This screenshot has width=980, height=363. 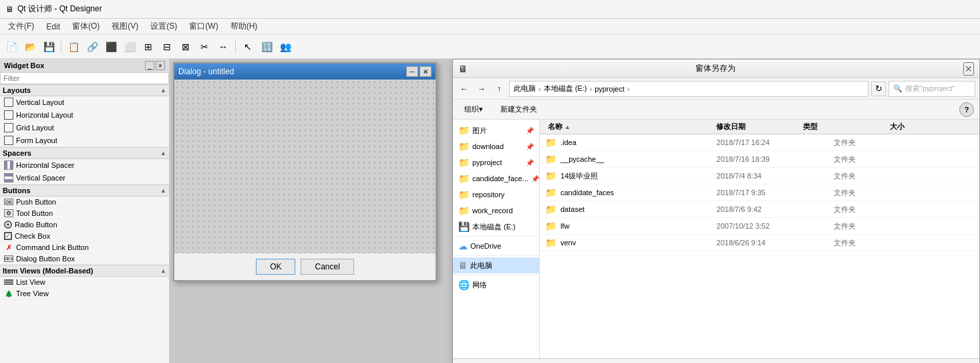 What do you see at coordinates (496, 195) in the screenshot?
I see `sidebar-repository: 📁 repository` at bounding box center [496, 195].